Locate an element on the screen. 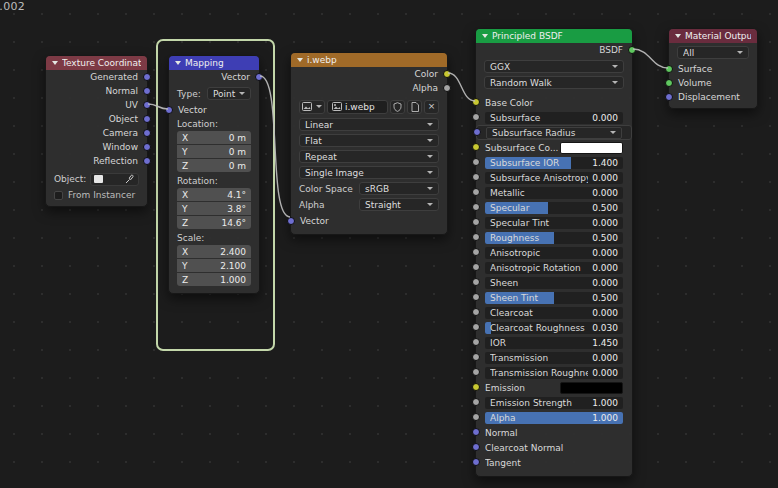  fake-user-button is located at coordinates (398, 107).